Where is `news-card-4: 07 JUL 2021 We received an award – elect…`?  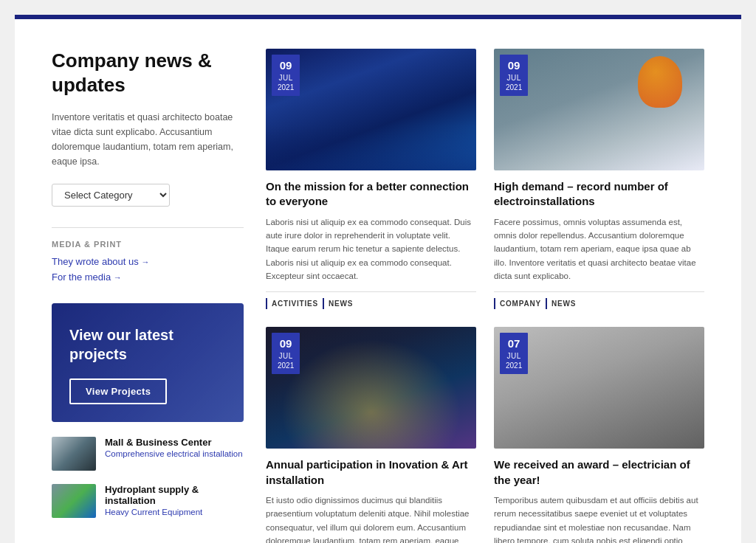 news-card-4: 07 JUL 2021 We received an award – elect… is located at coordinates (599, 435).